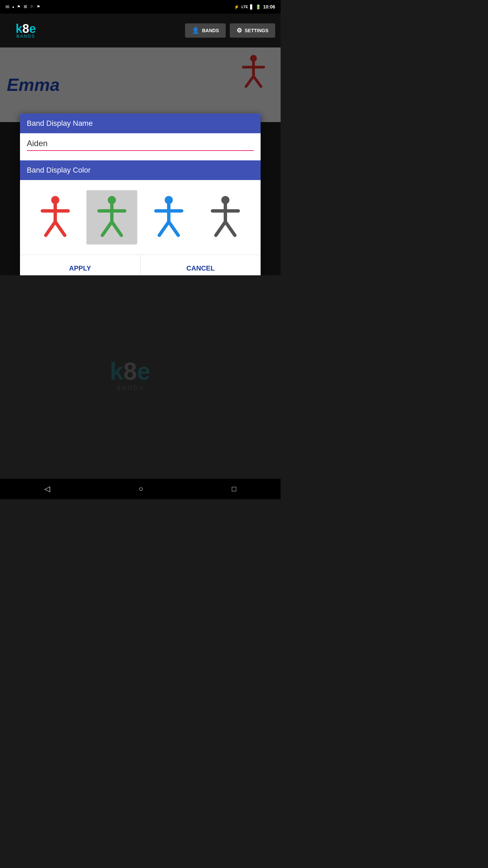  I want to click on svg-text: BANDS, so click(130, 388).